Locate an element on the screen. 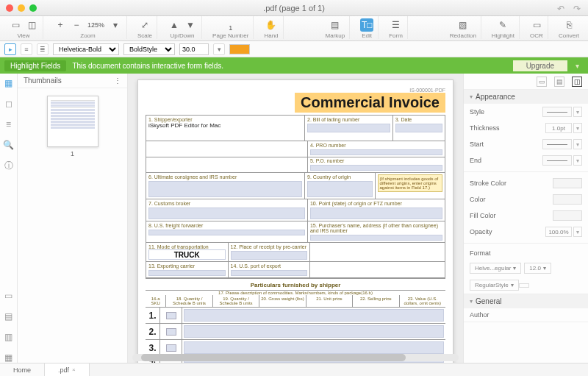 The width and height of the screenshot is (588, 376). end-arrow-preview is located at coordinates (557, 160).